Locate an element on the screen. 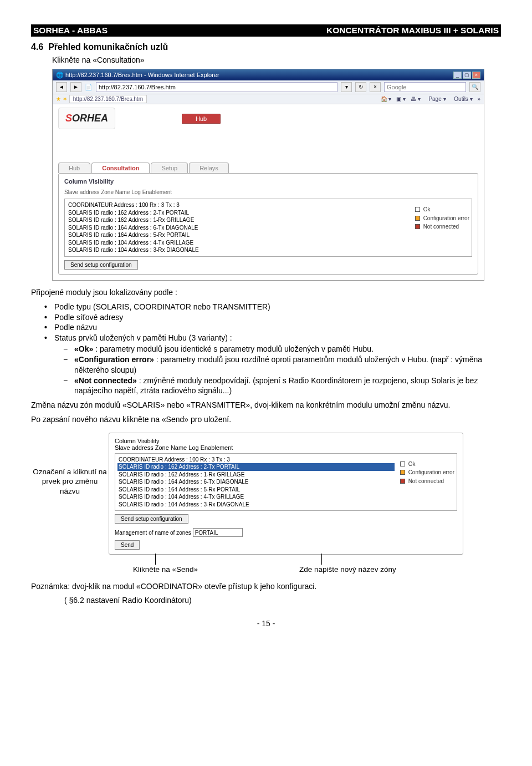 This screenshot has height=766, width=532. intro-text: Připojené moduly jsou lokalizovány podle… is located at coordinates (266, 292).